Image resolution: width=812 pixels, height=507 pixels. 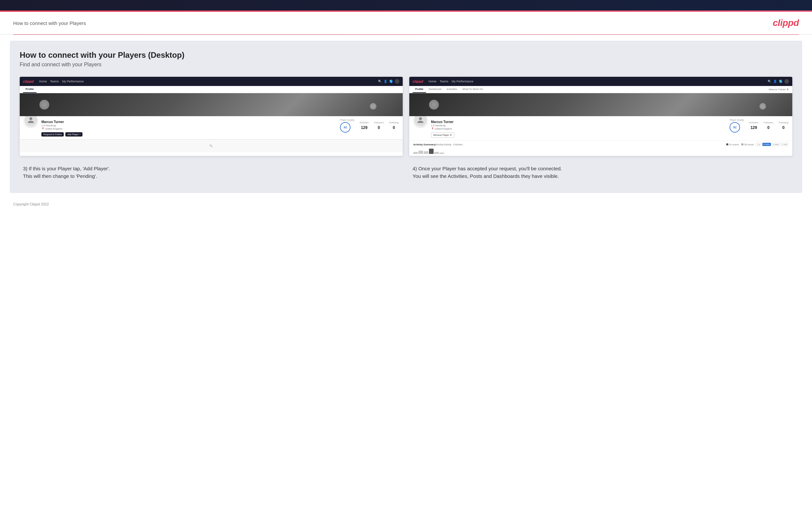 I want to click on quality-ring-right: 92, so click(x=735, y=127).